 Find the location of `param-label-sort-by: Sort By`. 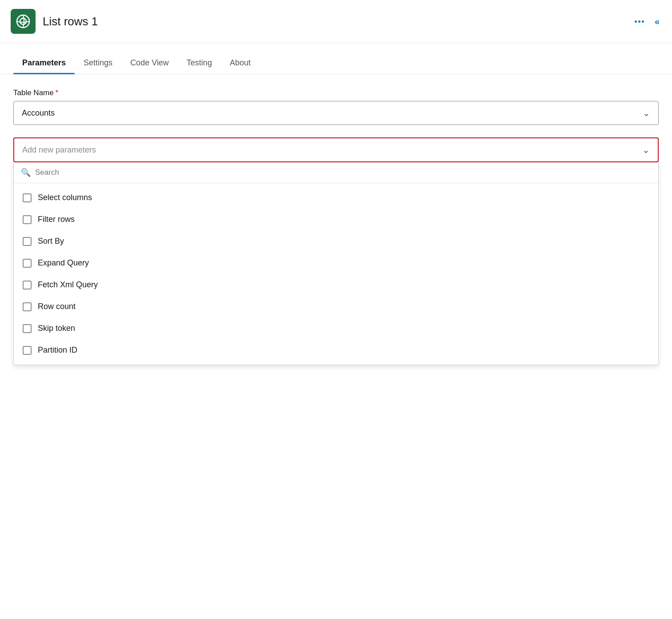

param-label-sort-by: Sort By is located at coordinates (51, 241).